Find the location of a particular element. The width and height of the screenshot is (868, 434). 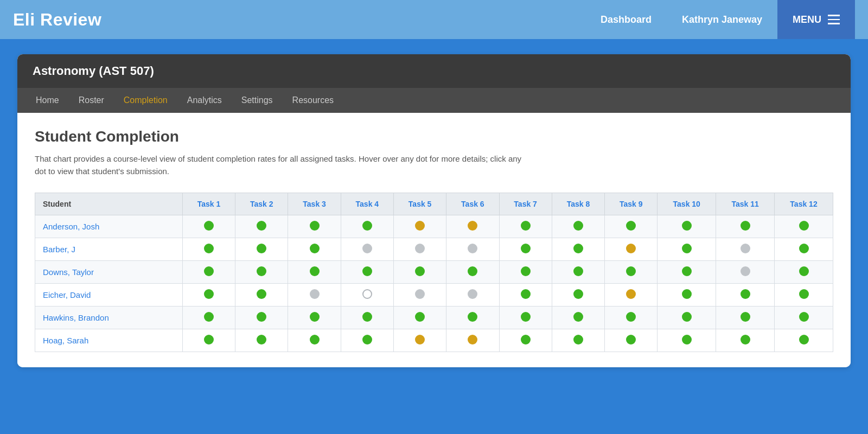

task-cell-r3-t11 is located at coordinates (804, 295).